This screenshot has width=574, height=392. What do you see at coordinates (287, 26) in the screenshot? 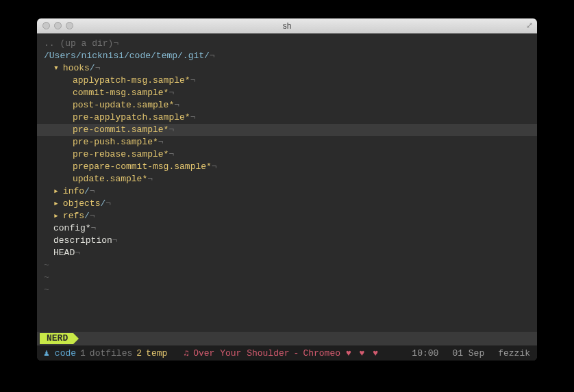
I see `window-title: sh` at bounding box center [287, 26].